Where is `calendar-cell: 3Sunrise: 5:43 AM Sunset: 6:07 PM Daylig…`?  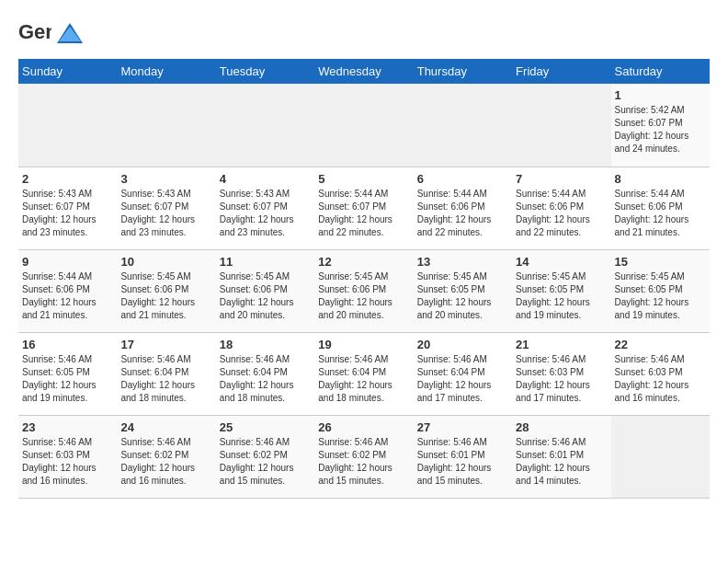 calendar-cell: 3Sunrise: 5:43 AM Sunset: 6:07 PM Daylig… is located at coordinates (165, 208).